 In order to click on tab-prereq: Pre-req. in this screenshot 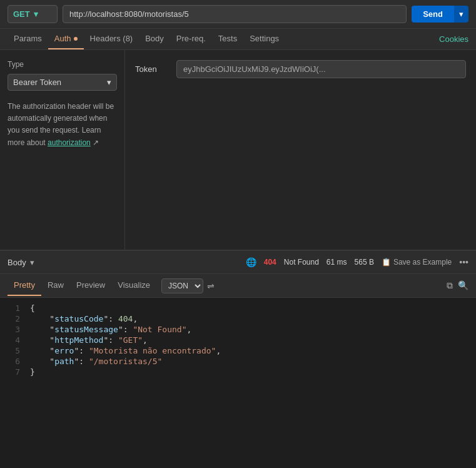, I will do `click(191, 39)`.